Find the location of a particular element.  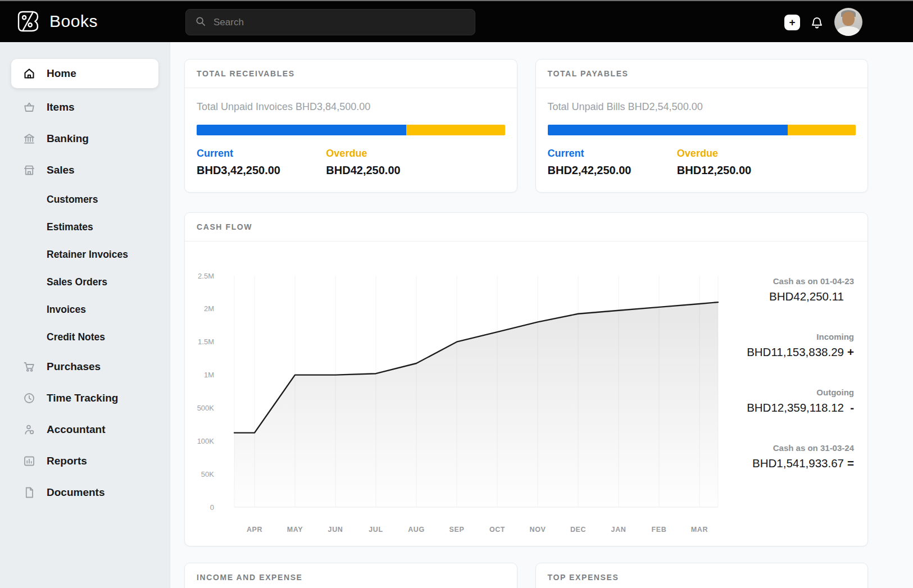

overdue-amount: BHD12,250.00 is located at coordinates (714, 171).